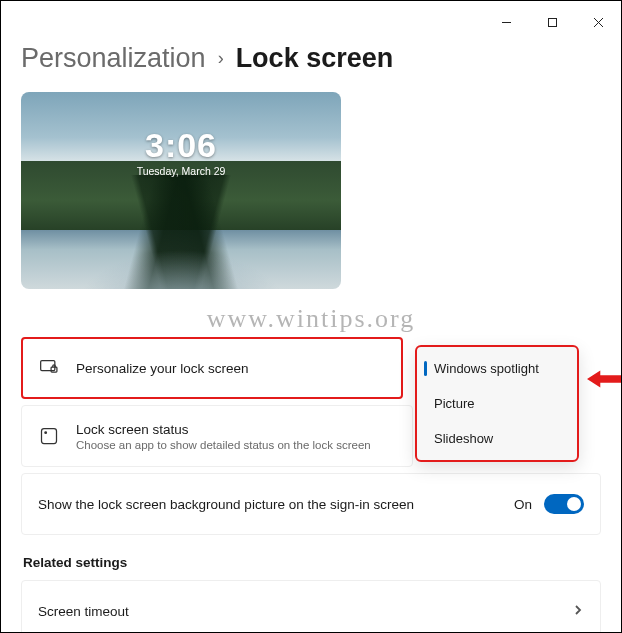 The image size is (622, 633). What do you see at coordinates (49, 436) in the screenshot?
I see `app-square-icon` at bounding box center [49, 436].